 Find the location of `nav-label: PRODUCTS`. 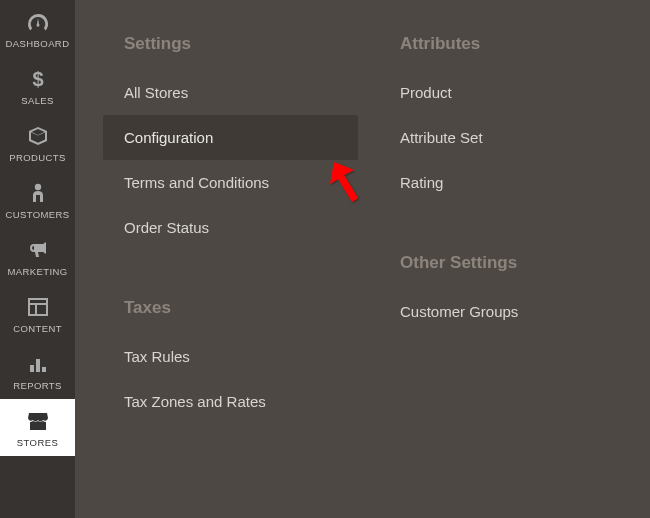

nav-label: PRODUCTS is located at coordinates (38, 158).